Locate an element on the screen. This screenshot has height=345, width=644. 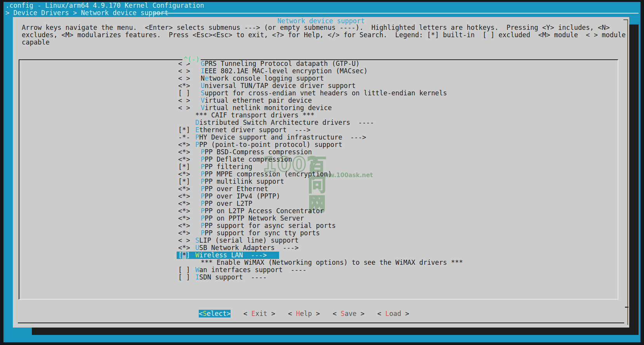
menu-item-label: Support for cross-endian vnet headers on… is located at coordinates (324, 93).